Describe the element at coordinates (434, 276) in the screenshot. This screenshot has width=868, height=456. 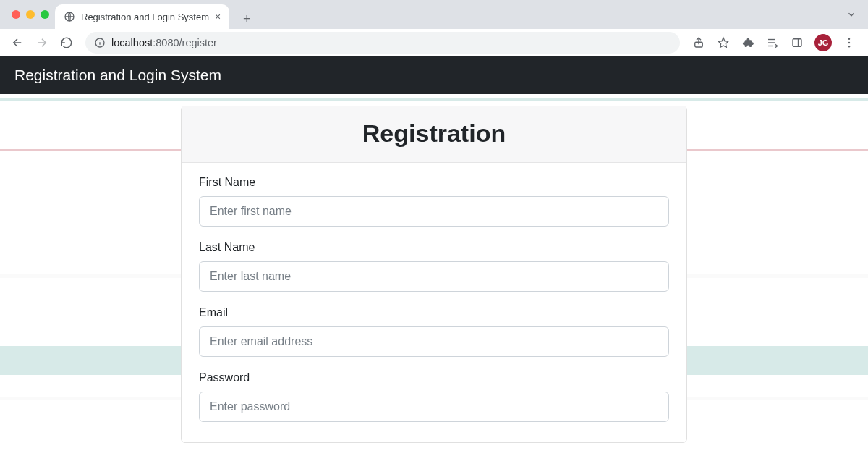
I see `last-name-input` at that location.